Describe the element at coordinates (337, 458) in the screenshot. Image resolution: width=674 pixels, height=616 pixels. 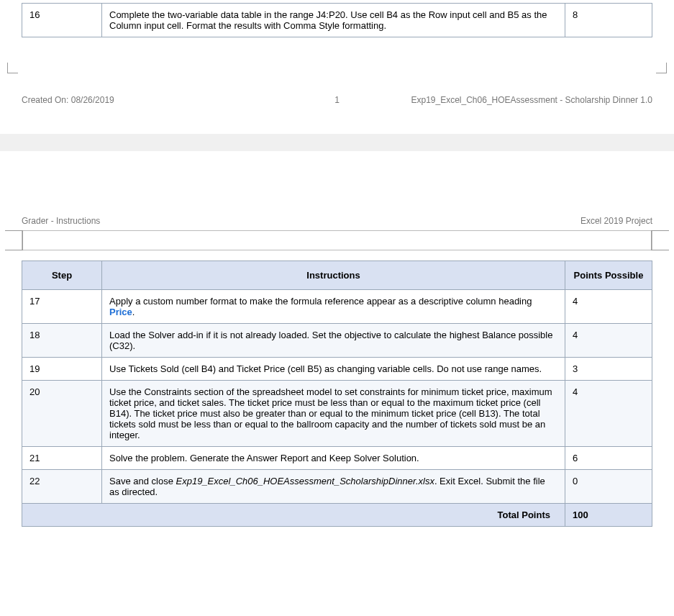
I see `table-row: 21 Solve the problem. Generate the Answe…` at that location.